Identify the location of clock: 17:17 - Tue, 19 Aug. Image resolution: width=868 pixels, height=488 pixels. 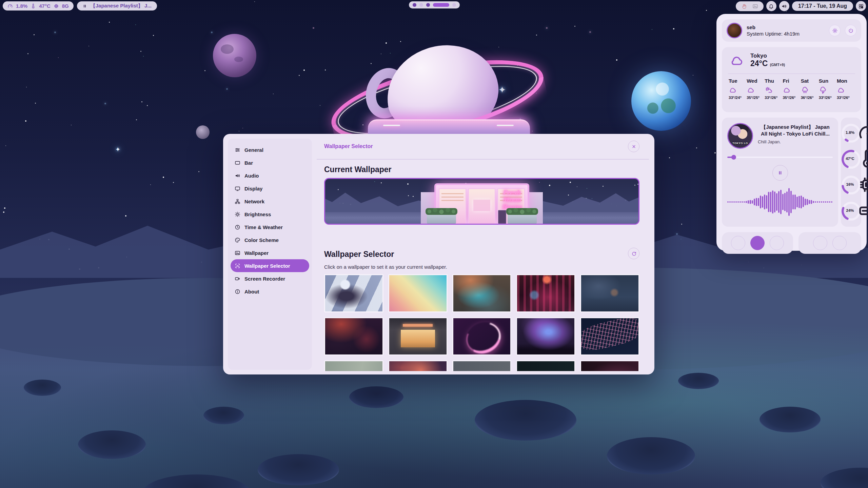
(823, 6).